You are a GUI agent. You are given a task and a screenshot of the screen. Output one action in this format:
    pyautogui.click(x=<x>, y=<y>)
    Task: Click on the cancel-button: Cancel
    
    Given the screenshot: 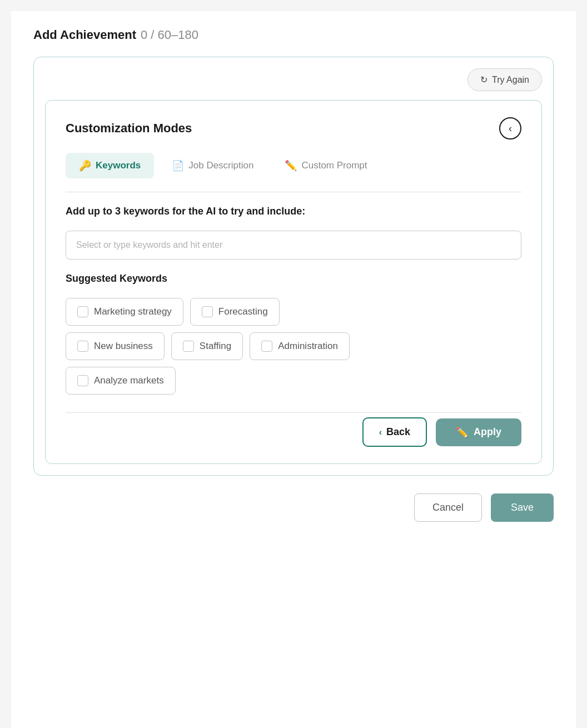 What is the action you would take?
    pyautogui.click(x=448, y=508)
    